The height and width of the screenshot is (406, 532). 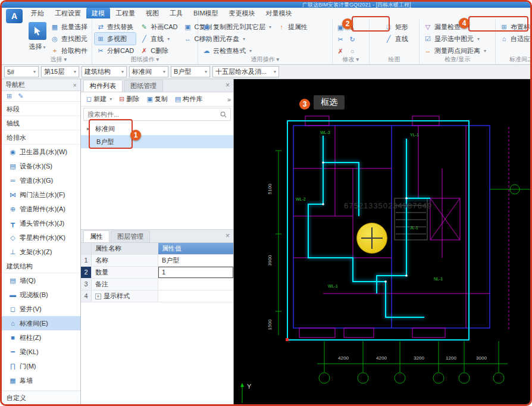 What do you see at coordinates (99, 99) in the screenshot?
I see `new-button: ◻新建▾` at bounding box center [99, 99].